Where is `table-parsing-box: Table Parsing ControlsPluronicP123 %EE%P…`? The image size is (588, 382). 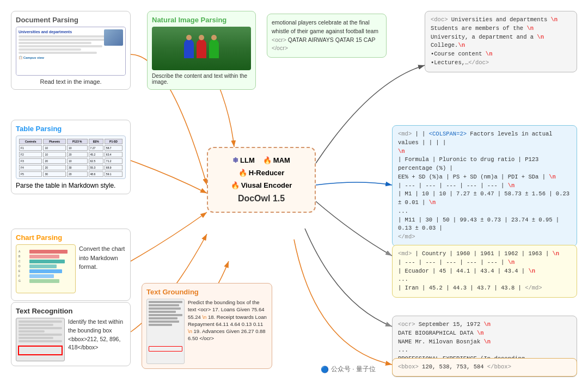 table-parsing-box: Table Parsing ControlsPluronicP123 %EE%P… is located at coordinates (71, 157).